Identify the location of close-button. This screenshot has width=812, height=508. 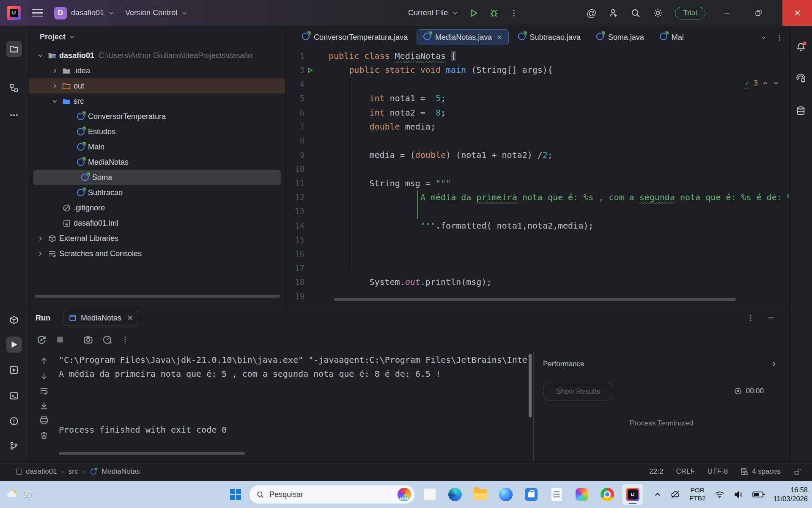
(797, 13).